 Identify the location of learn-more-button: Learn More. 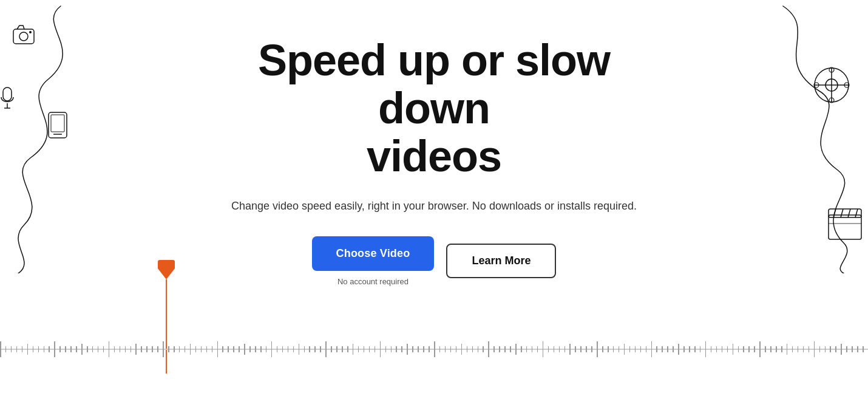
(501, 261).